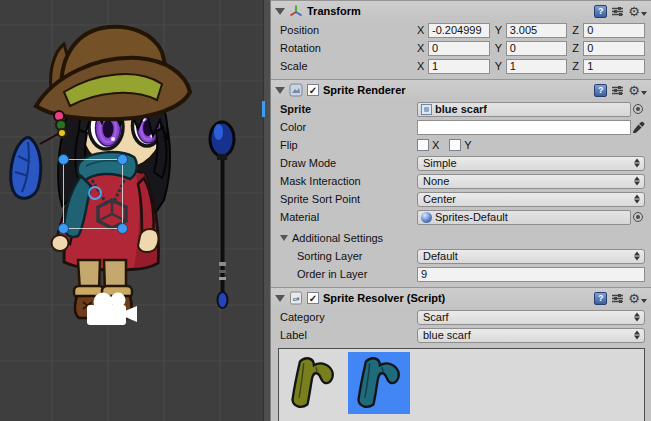 The width and height of the screenshot is (651, 421). Describe the element at coordinates (459, 66) in the screenshot. I see `scale-x-input` at that location.